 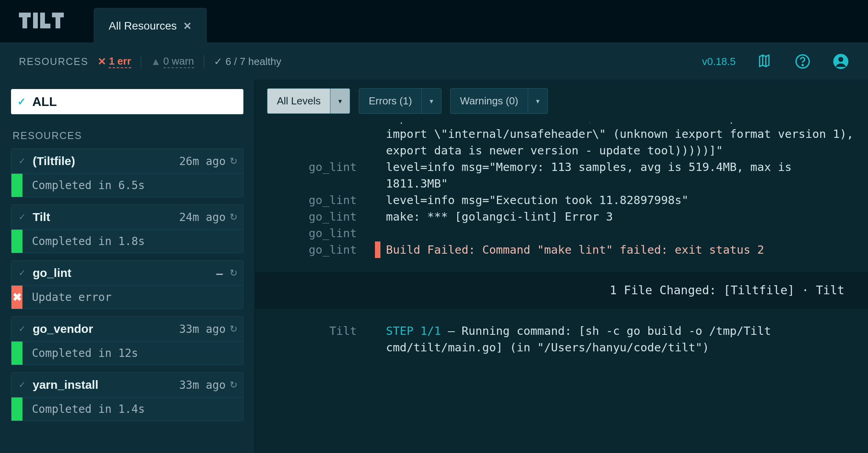 What do you see at coordinates (562, 217) in the screenshot?
I see `log-line: go_lint make: *** [golangci-lint] Error …` at bounding box center [562, 217].